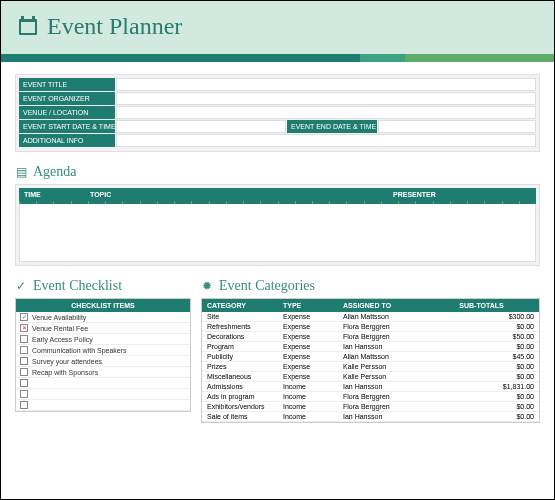 The width and height of the screenshot is (555, 500). I want to click on cell-category: Publicity, so click(240, 356).